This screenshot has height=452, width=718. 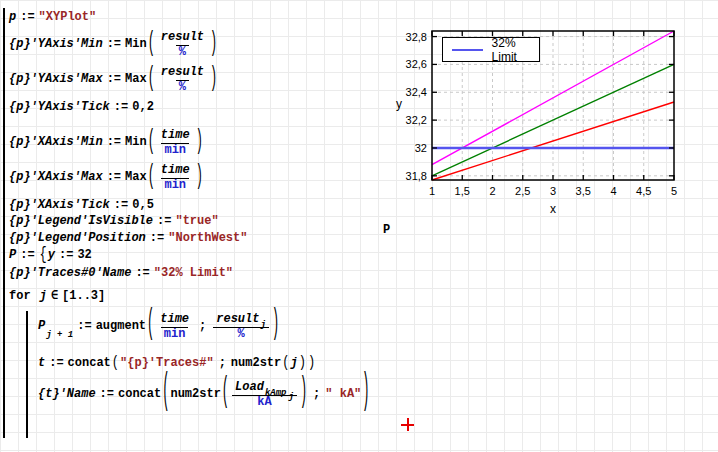 What do you see at coordinates (416, 92) in the screenshot?
I see `y-tick-label: 32,4` at bounding box center [416, 92].